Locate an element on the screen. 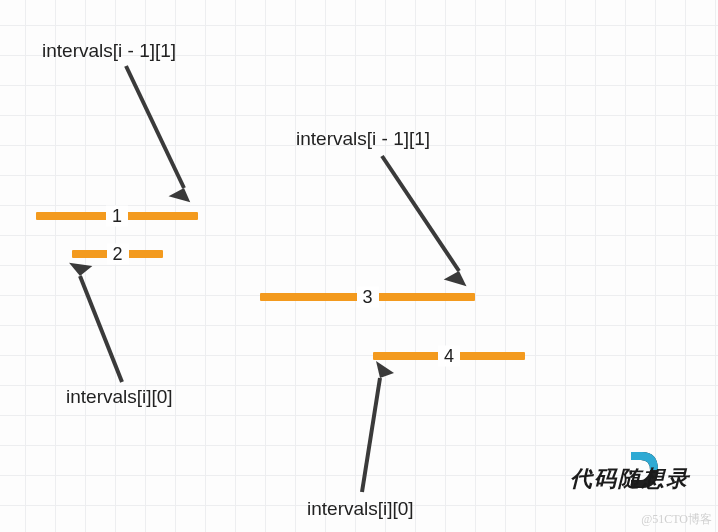 Image resolution: width=718 pixels, height=532 pixels. watermark-text: 代码随想录 is located at coordinates (630, 479).